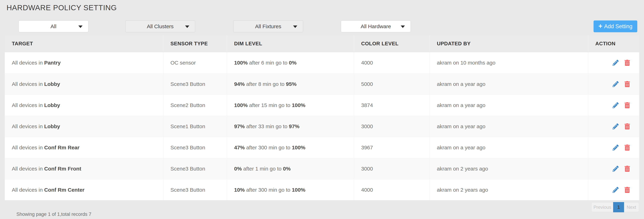 This screenshot has width=644, height=219. I want to click on table-row: All devices in Lobby Scene1 Button 97% a…, so click(322, 126).